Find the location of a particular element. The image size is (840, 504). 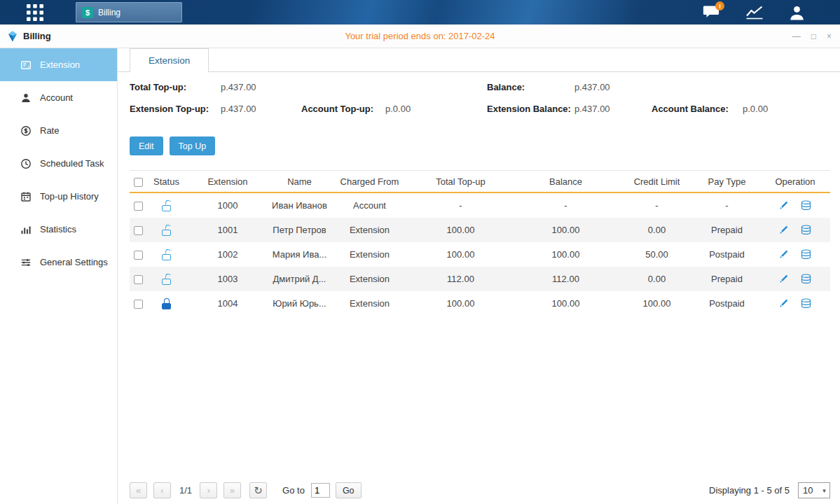

cell-total-topup: - is located at coordinates (461, 206).